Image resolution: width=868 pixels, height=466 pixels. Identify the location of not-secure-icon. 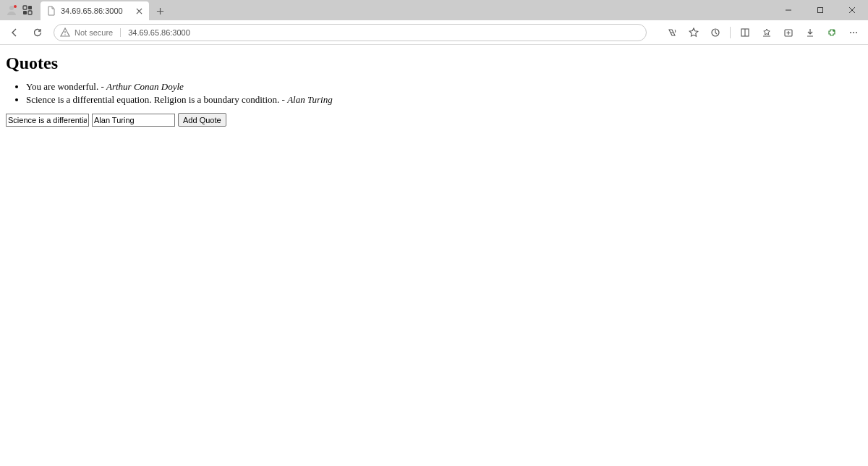
(65, 33).